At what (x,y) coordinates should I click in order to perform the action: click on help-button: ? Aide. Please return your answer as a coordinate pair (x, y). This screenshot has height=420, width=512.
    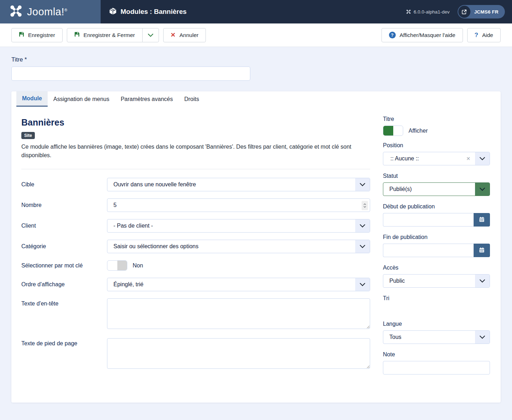
    Looking at the image, I should click on (484, 35).